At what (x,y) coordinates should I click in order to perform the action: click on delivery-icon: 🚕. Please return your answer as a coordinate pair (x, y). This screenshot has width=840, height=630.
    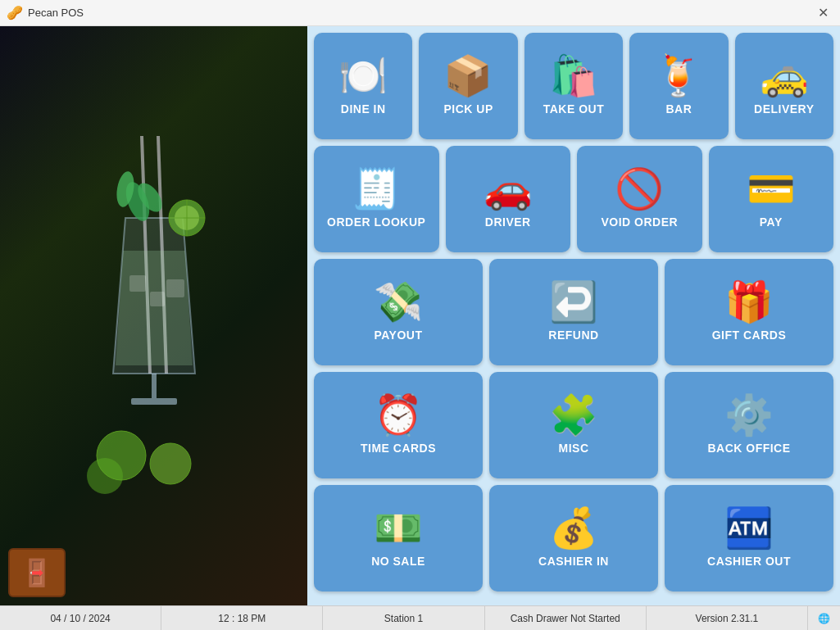
    Looking at the image, I should click on (785, 76).